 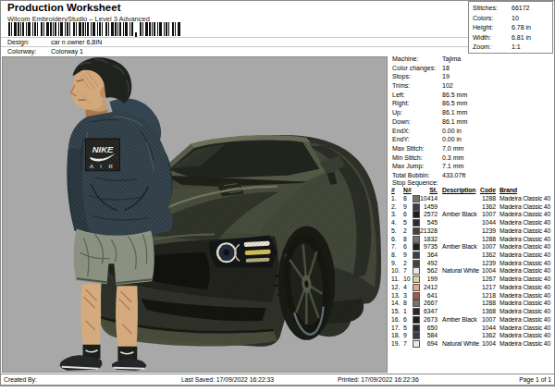 What do you see at coordinates (409, 149) in the screenshot?
I see `machine-label: Max Stitch:` at bounding box center [409, 149].